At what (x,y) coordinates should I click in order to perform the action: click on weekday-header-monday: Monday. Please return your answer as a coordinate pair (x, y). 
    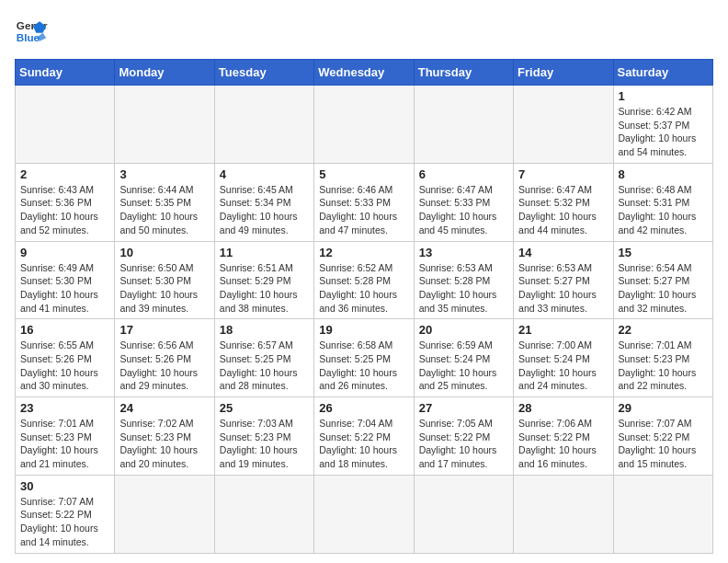
    Looking at the image, I should click on (165, 73).